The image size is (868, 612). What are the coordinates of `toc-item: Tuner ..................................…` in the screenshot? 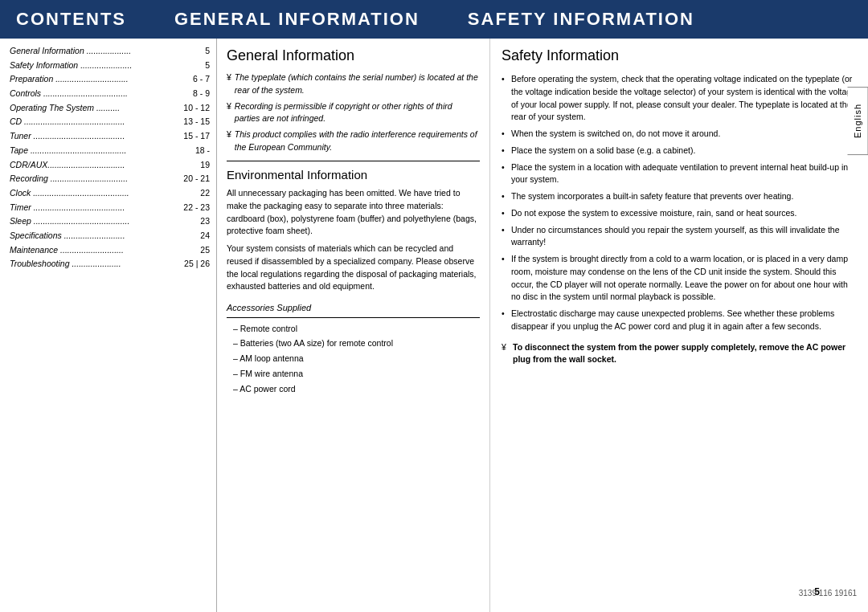 It's located at (109, 137).